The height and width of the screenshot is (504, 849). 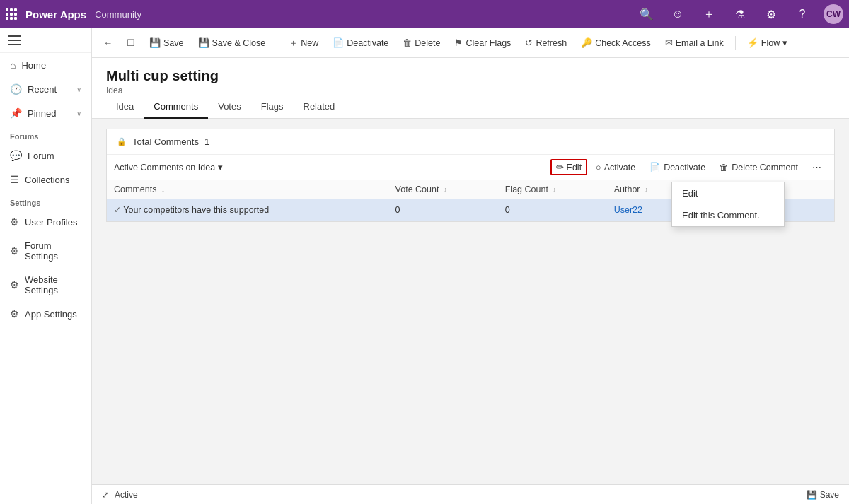 I want to click on search-icon: 🔍, so click(x=647, y=14).